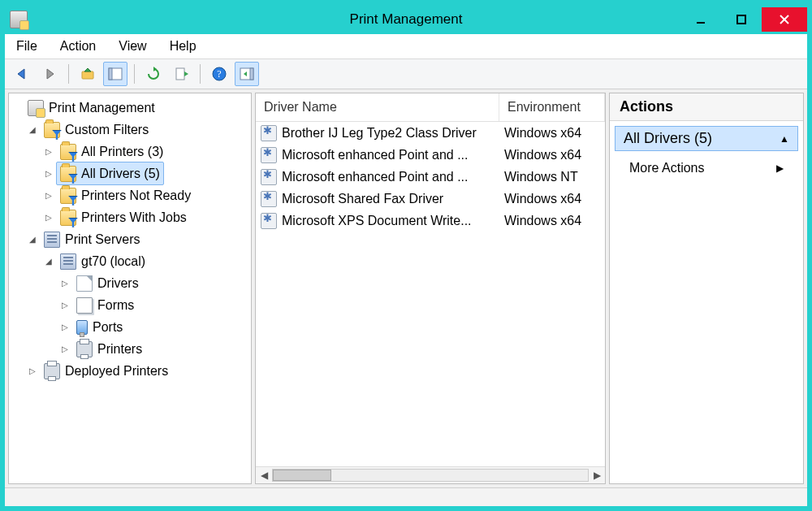 The height and width of the screenshot is (511, 812). Describe the element at coordinates (597, 475) in the screenshot. I see `scroll-right-icon: ▶` at that location.